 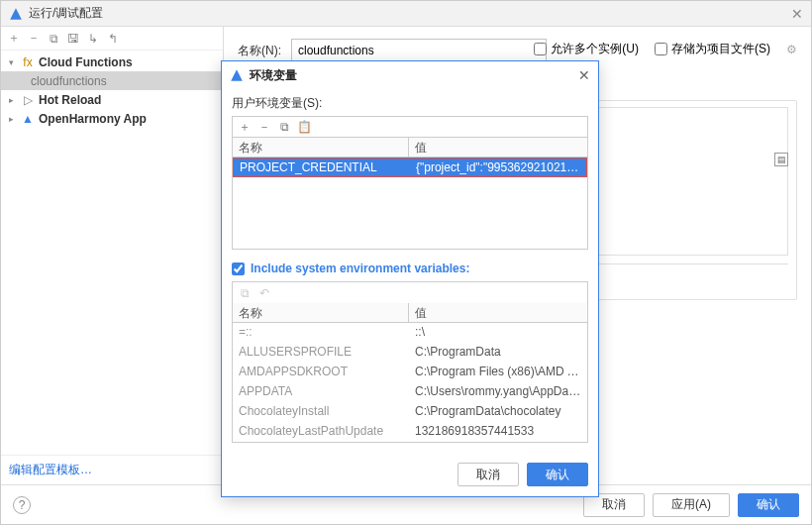 What do you see at coordinates (410, 412) in the screenshot?
I see `table-row: ChocolateyInstallC:\ProgramData\chocolat…` at bounding box center [410, 412].